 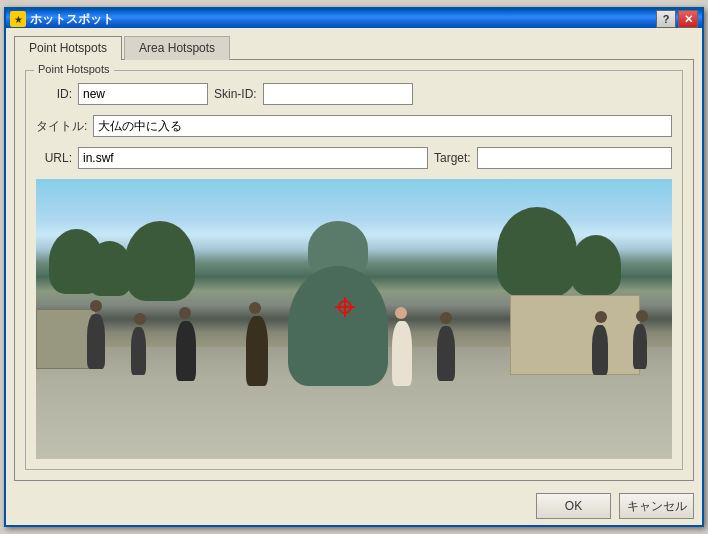 I want to click on target-input, so click(x=574, y=158).